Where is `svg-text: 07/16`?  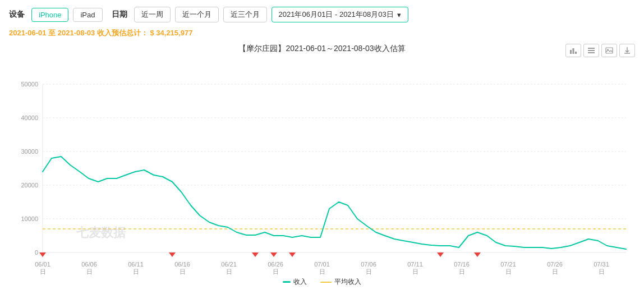 svg-text: 07/16 is located at coordinates (462, 264).